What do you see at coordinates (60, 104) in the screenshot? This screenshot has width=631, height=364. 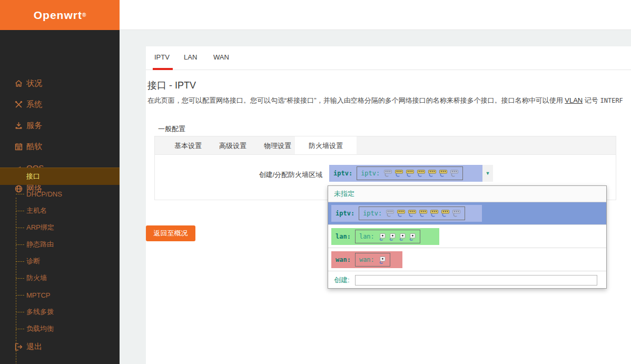 I see `sidebar-item-system: 系统` at bounding box center [60, 104].